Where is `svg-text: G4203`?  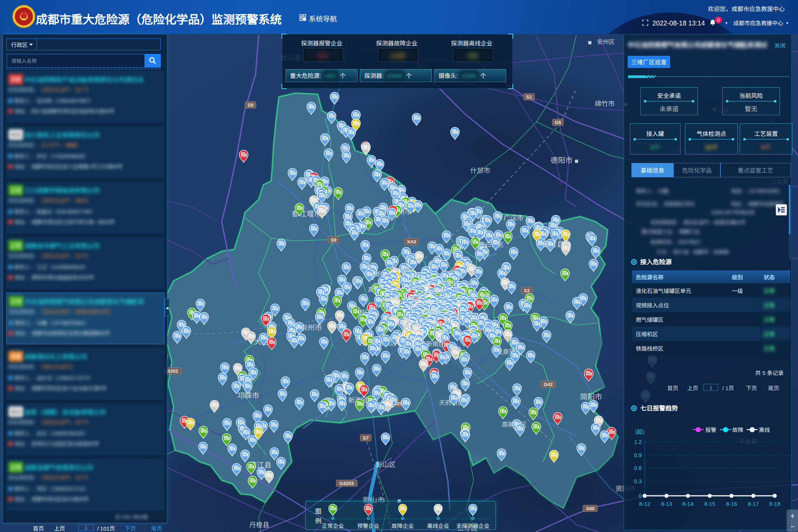
svg-text: G4203 is located at coordinates (347, 483).